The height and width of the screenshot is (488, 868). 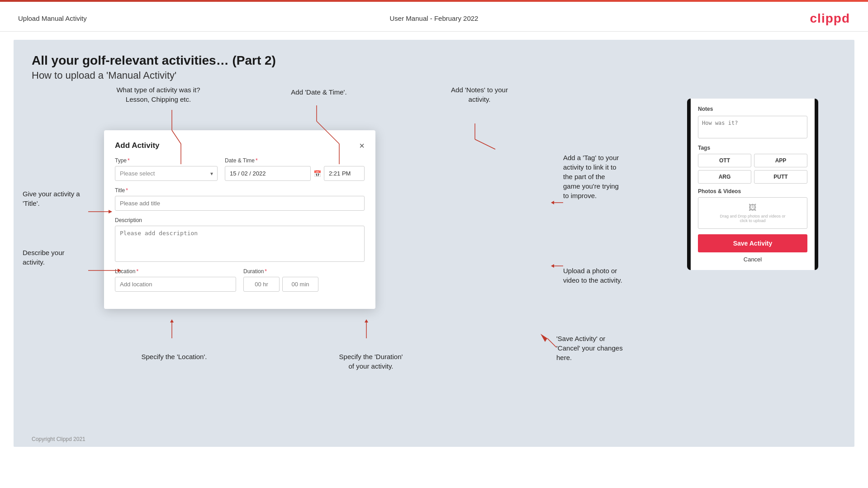 I want to click on datetime-label: Date & Time*, so click(x=295, y=161).